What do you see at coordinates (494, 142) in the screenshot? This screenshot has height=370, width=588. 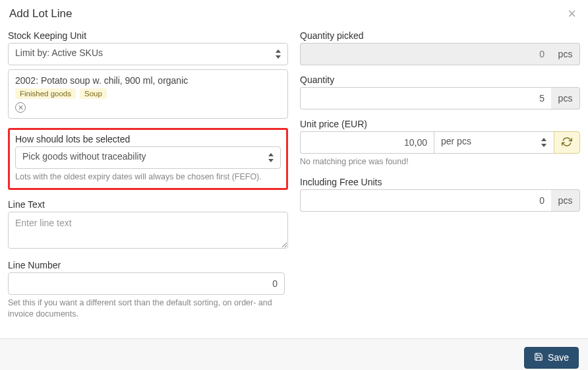 I see `unit-price-per-select: per pcs` at bounding box center [494, 142].